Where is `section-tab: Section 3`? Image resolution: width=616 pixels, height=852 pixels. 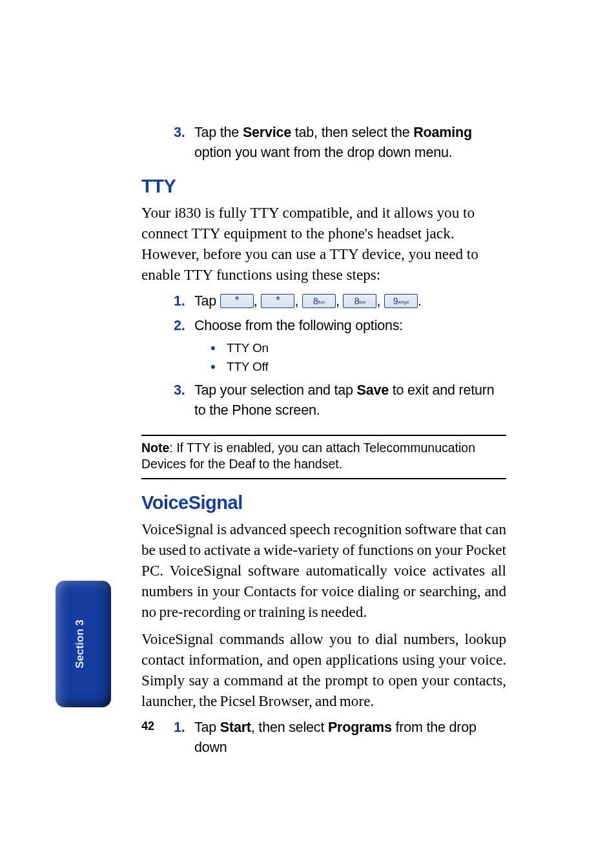
section-tab: Section 3 is located at coordinates (83, 644).